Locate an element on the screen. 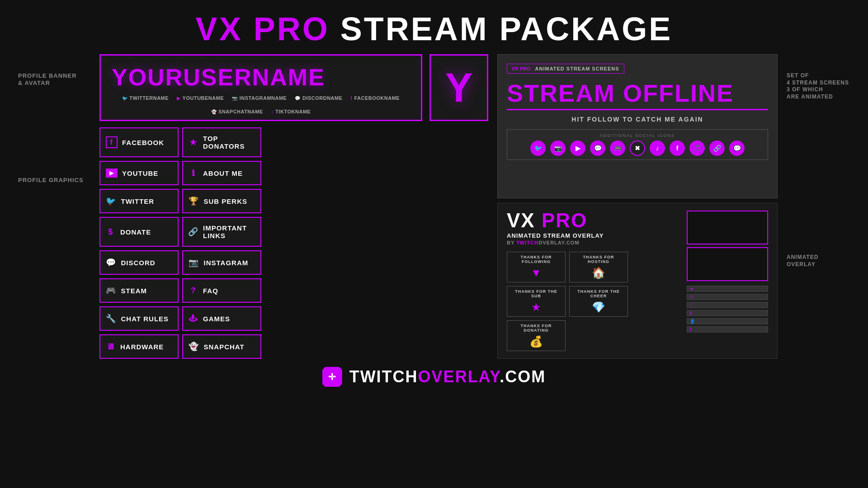  soc-instagram: 📷 is located at coordinates (558, 148).